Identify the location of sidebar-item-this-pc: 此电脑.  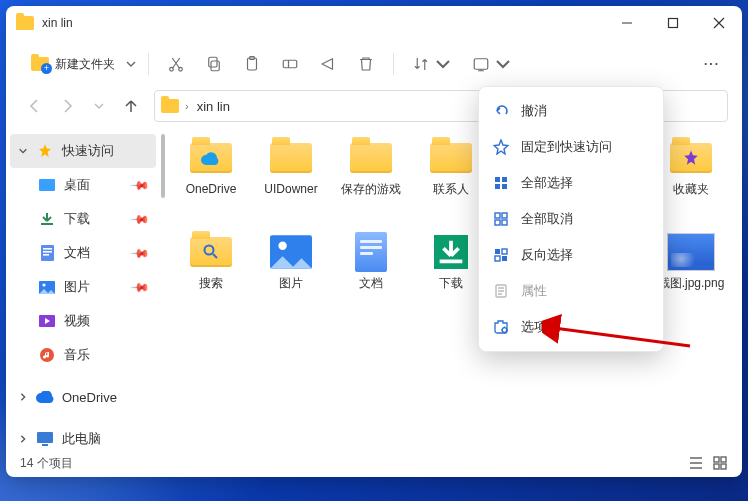
(83, 436).